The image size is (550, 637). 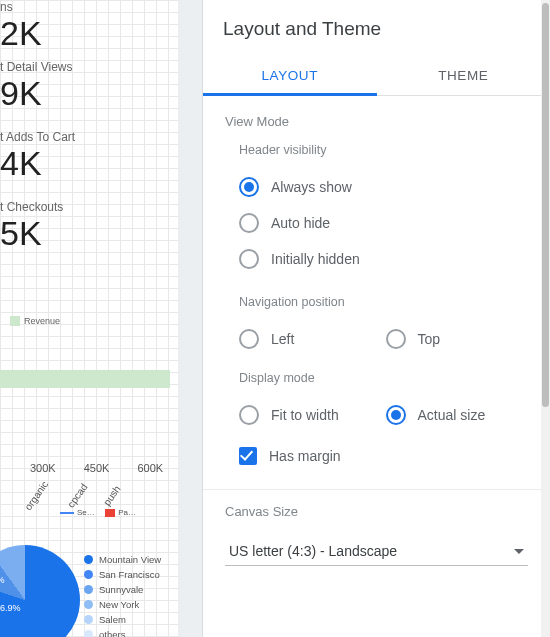 What do you see at coordinates (310, 415) in the screenshot?
I see `radio-fit-to-width: Fit to width` at bounding box center [310, 415].